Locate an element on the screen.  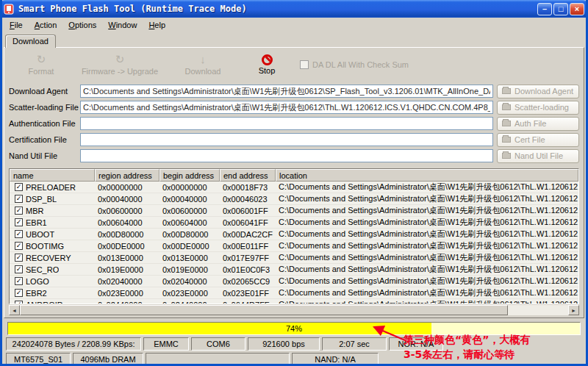
close-button: × is located at coordinates (577, 9).